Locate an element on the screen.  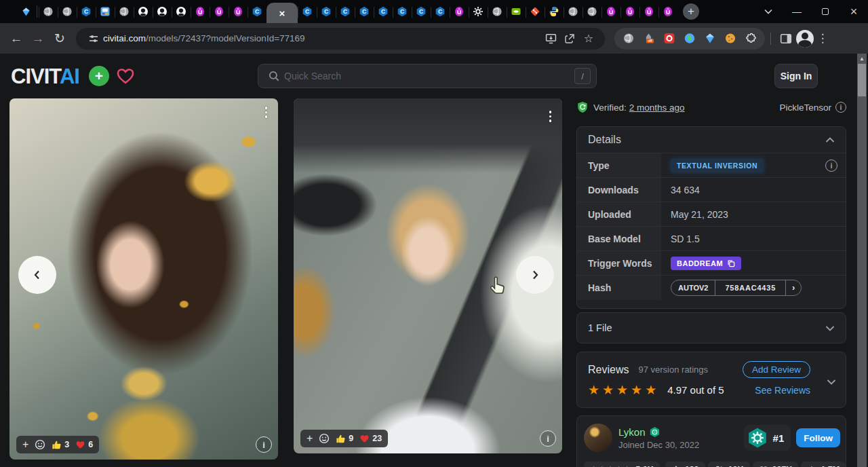
pinned-tab-gem is located at coordinates (26, 12).